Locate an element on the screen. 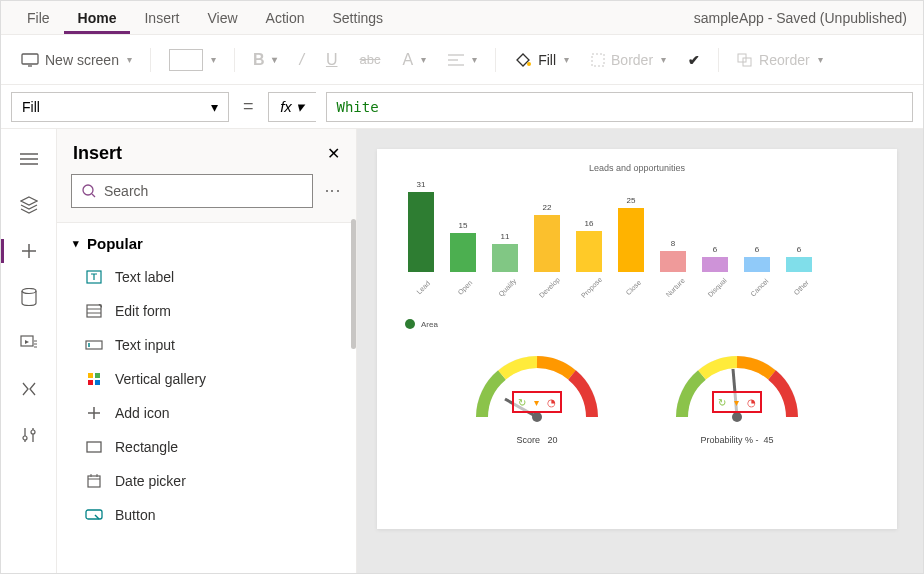 The image size is (924, 574). gauge-probability-label: Probability % - 45 is located at coordinates (736, 440).